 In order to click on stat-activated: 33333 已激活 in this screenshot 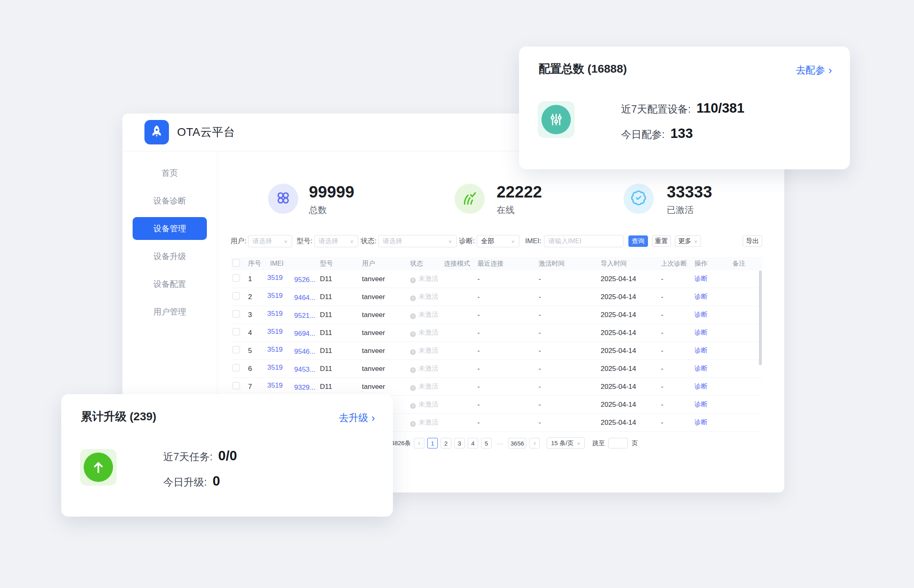, I will do `click(690, 200)`.